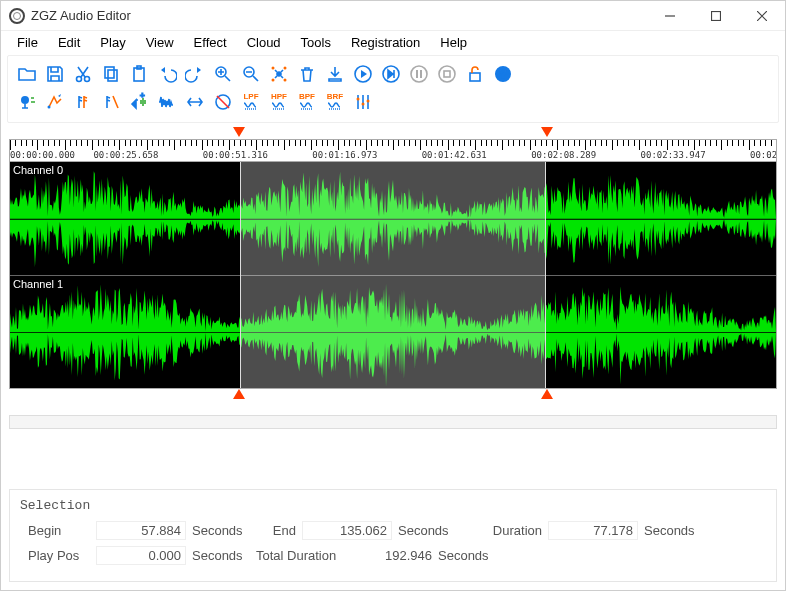 This screenshot has width=786, height=591. I want to click on delete-icon, so click(307, 74).